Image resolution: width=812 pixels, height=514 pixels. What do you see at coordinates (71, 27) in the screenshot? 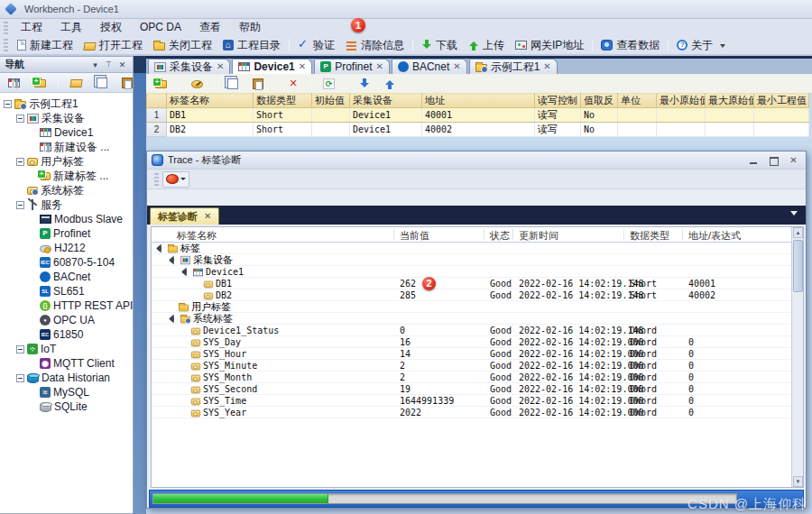
I see `menu-item-m: 工具` at bounding box center [71, 27].